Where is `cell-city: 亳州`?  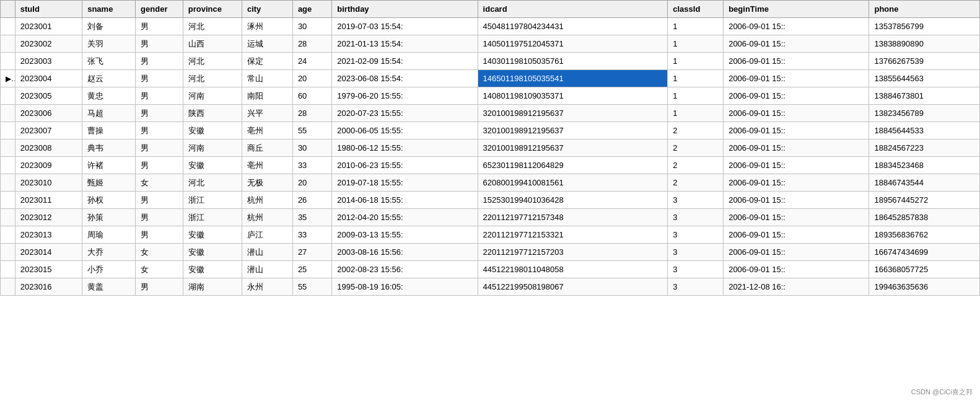
cell-city: 亳州 is located at coordinates (267, 166).